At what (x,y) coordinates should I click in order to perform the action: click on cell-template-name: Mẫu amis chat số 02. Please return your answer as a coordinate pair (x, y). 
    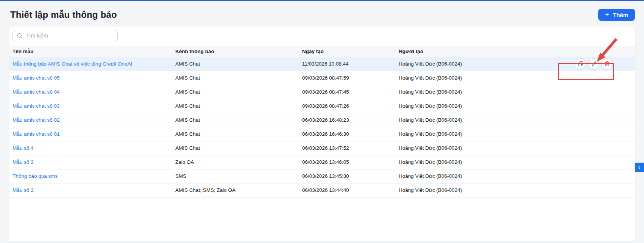
    Looking at the image, I should click on (91, 120).